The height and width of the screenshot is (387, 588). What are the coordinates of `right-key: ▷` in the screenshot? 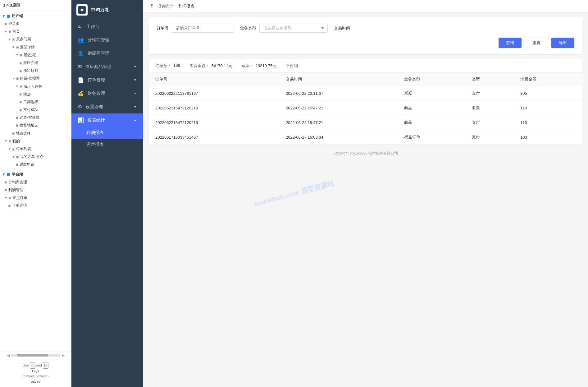 It's located at (46, 366).